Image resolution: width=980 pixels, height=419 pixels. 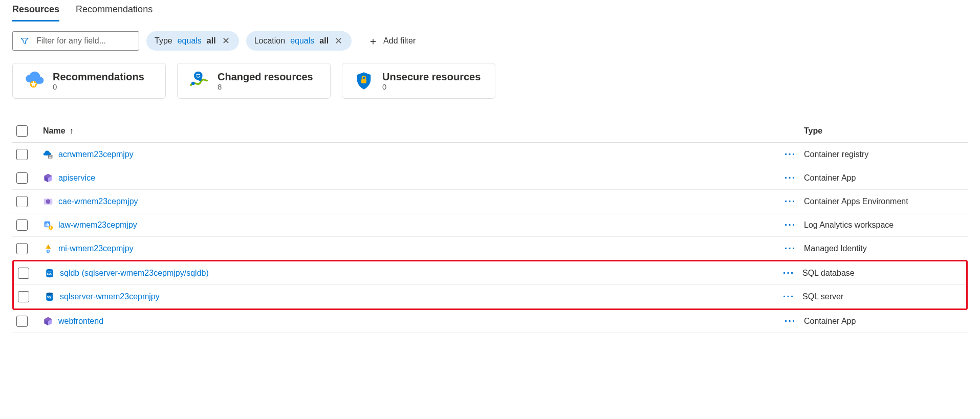 I want to click on pill-loc-label: Location, so click(x=270, y=41).